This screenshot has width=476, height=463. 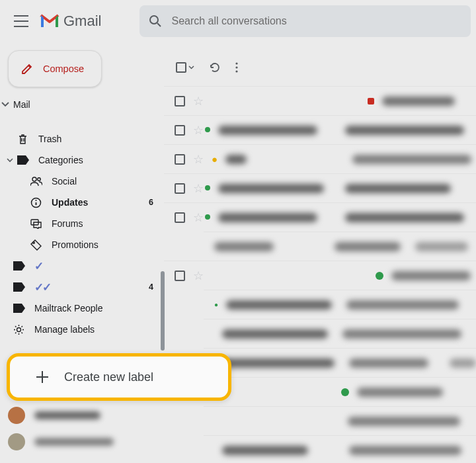 What do you see at coordinates (82, 329) in the screenshot?
I see `sidebar-item-manage-labels: Manage labels` at bounding box center [82, 329].